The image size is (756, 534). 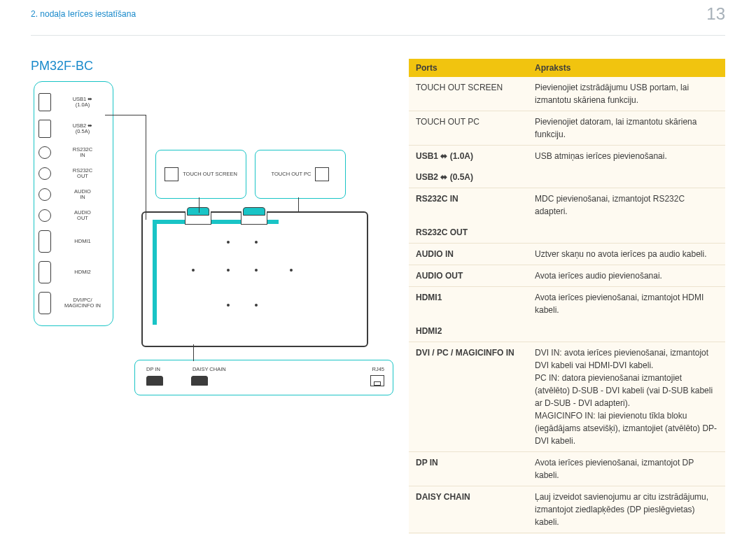 What do you see at coordinates (300, 174) in the screenshot?
I see `touch-out-pc-box: TOUCH OUT PC` at bounding box center [300, 174].